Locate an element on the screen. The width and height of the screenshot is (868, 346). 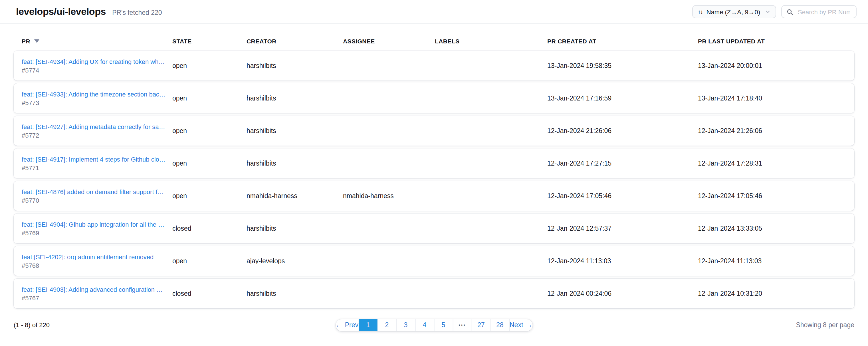
pr-title-link: feat: [SEI-4876] added on demand filter … is located at coordinates (94, 192).